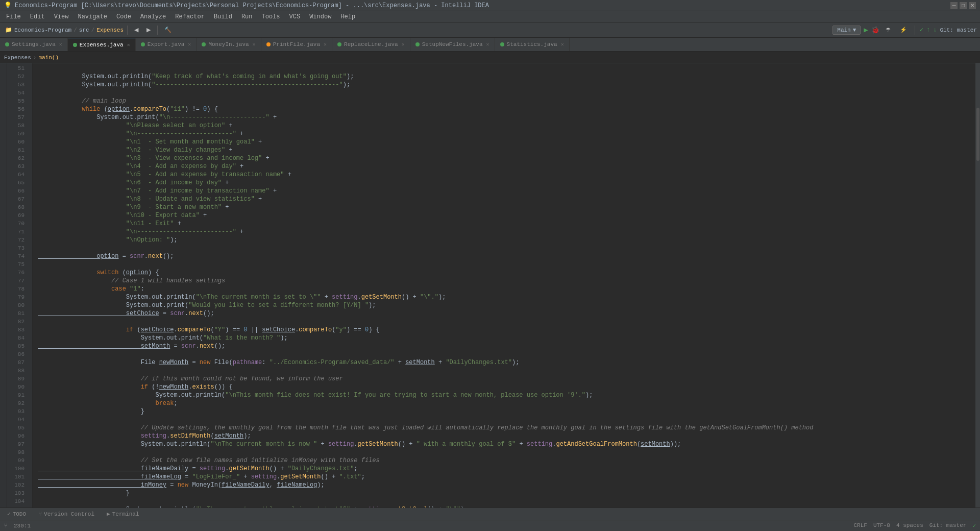 The height and width of the screenshot is (531, 980). I want to click on toolbar-sep3, so click(915, 30).